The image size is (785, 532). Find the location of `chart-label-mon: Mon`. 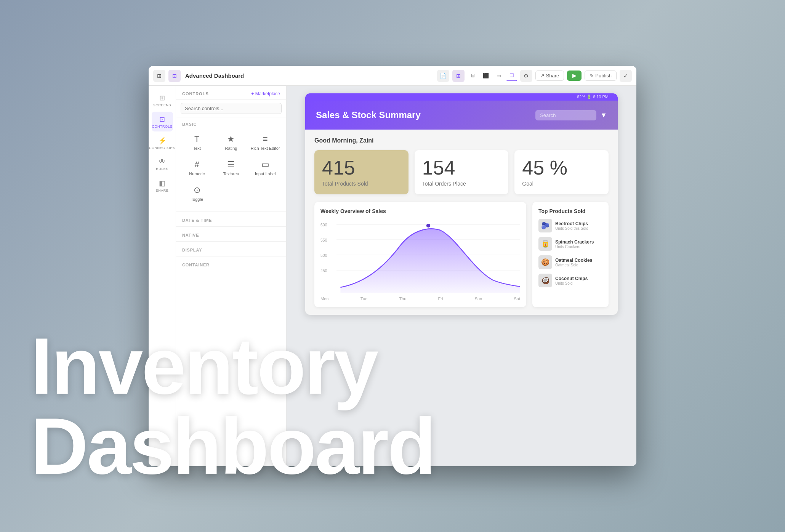

chart-label-mon: Mon is located at coordinates (325, 299).